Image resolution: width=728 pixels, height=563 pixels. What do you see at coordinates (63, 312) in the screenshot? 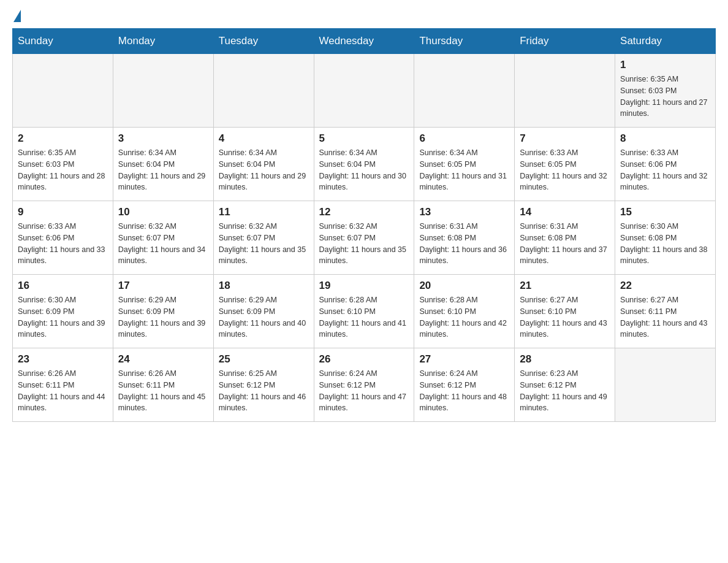
I see `calendar-cell: 16Sunrise: 6:30 AMSunset: 6:09 PMDayligh…` at bounding box center [63, 312].